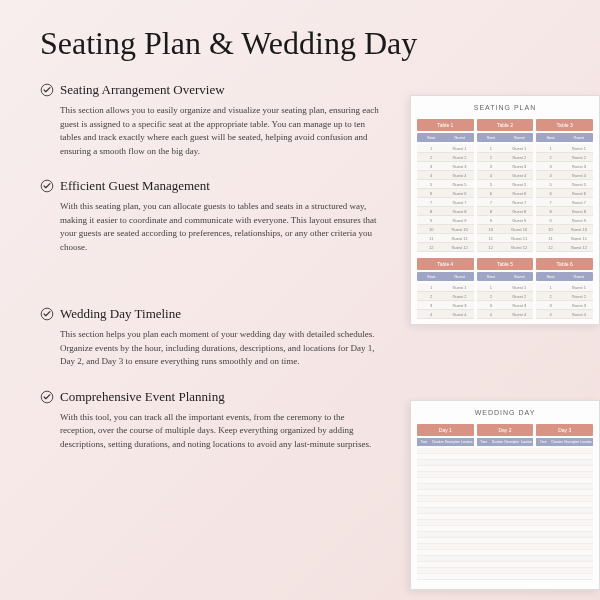 The width and height of the screenshot is (600, 600). What do you see at coordinates (210, 348) in the screenshot?
I see `section-body: This section helps you plan each moment …` at bounding box center [210, 348].